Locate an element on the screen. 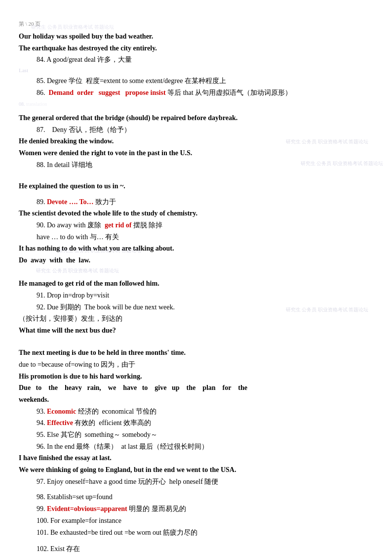 This screenshot has width=392, height=555. watermark-line-e is located at coordinates (196, 341).